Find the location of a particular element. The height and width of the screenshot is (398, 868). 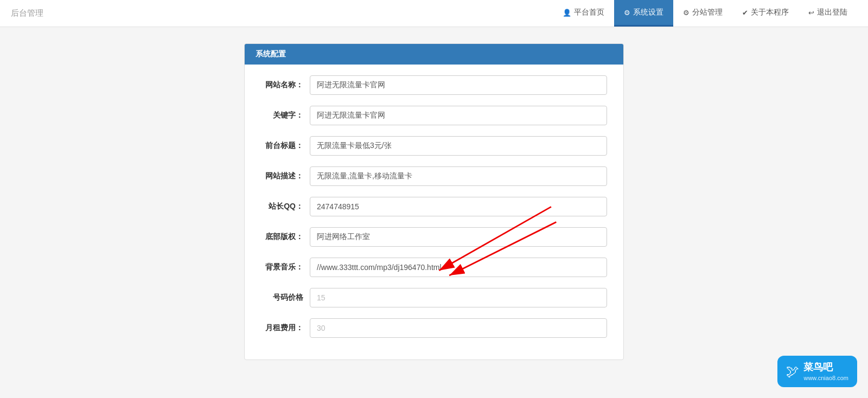

navbar: 后台管理 👤平台首页⚙系统设置⚙分站管理✔关于本程序↩退出登陆 is located at coordinates (434, 14).